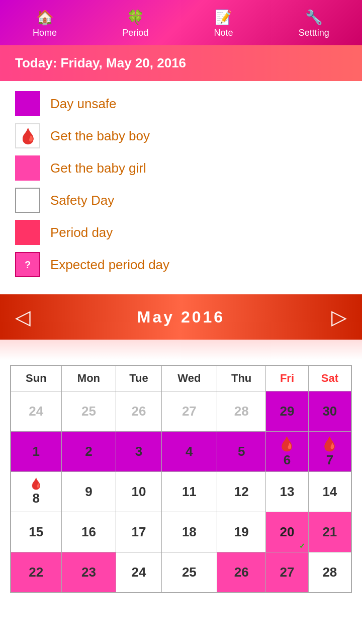 Image resolution: width=362 pixels, height=644 pixels. I want to click on calendar-row-3: 🩸 8 9 10 11 12 13 14, so click(181, 492).